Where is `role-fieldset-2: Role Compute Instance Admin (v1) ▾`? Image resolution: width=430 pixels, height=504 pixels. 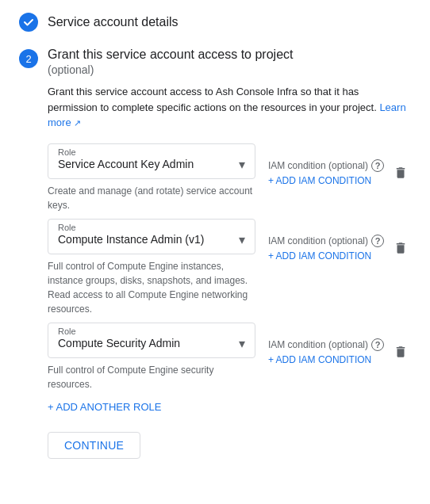 role-fieldset-2: Role Compute Instance Admin (v1) ▾ is located at coordinates (152, 236).